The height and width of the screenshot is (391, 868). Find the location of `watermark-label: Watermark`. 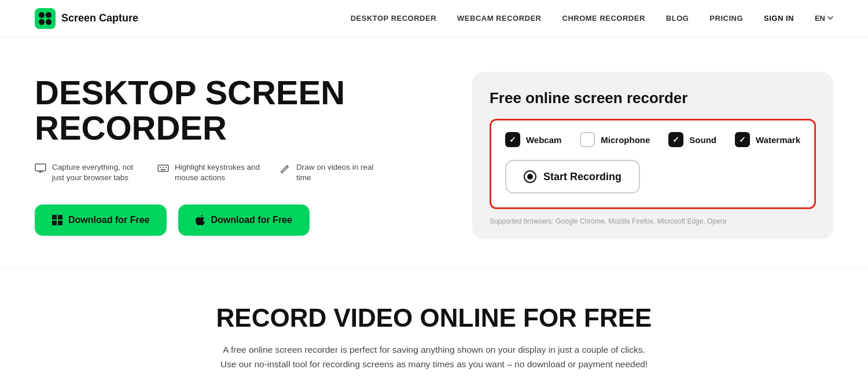

watermark-label: Watermark is located at coordinates (778, 140).